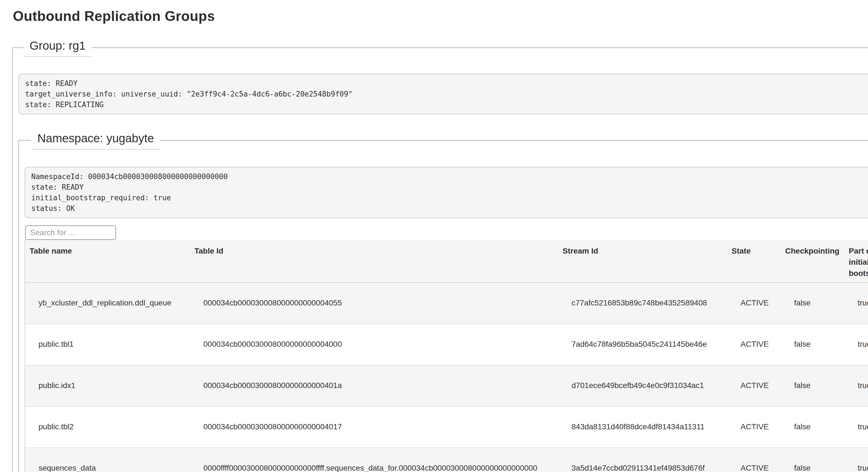 The height and width of the screenshot is (472, 868). What do you see at coordinates (643, 386) in the screenshot?
I see `cell-stream-id: d701ece649bcefb49c4e0c9f31034ac1` at bounding box center [643, 386].